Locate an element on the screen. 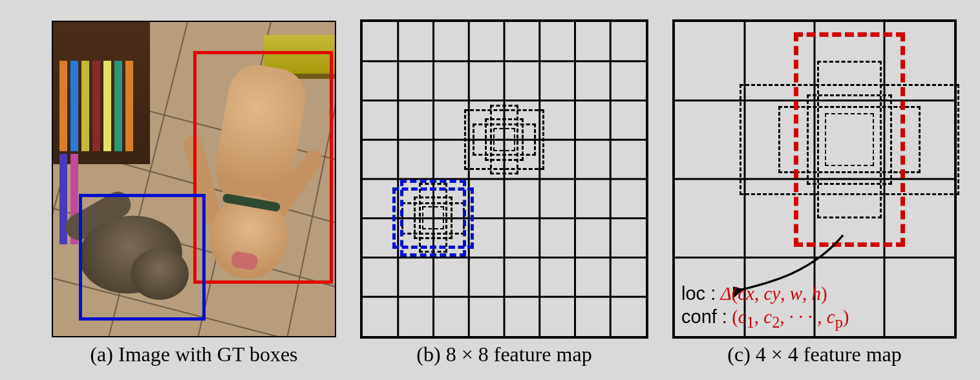 Image resolution: width=980 pixels, height=380 pixels. loc-label: loc : is located at coordinates (698, 293).